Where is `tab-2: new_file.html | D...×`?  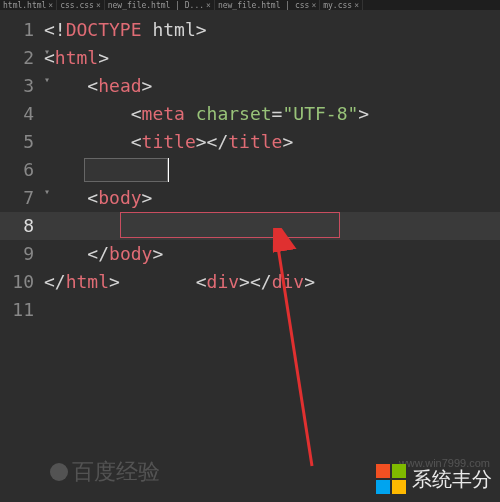
tab-2: new_file.html | D...× is located at coordinates (160, 5).